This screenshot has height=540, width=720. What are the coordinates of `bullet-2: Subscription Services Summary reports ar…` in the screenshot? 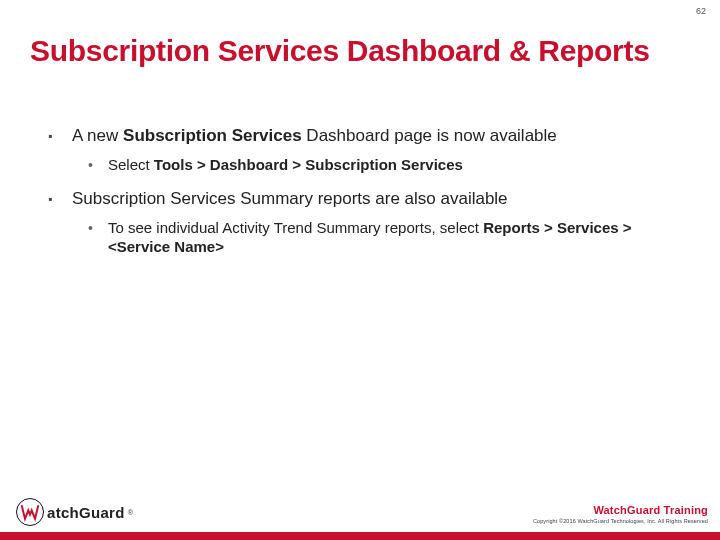 It's located at (352, 222).